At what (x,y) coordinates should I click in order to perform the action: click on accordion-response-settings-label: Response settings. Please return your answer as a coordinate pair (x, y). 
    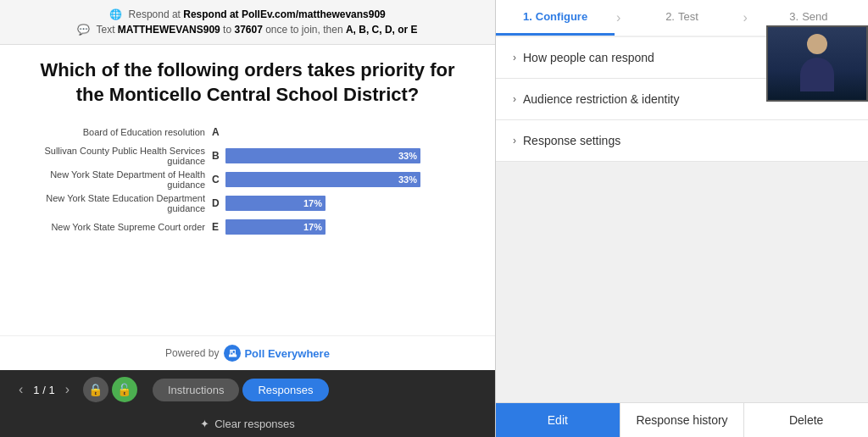
    Looking at the image, I should click on (571, 141).